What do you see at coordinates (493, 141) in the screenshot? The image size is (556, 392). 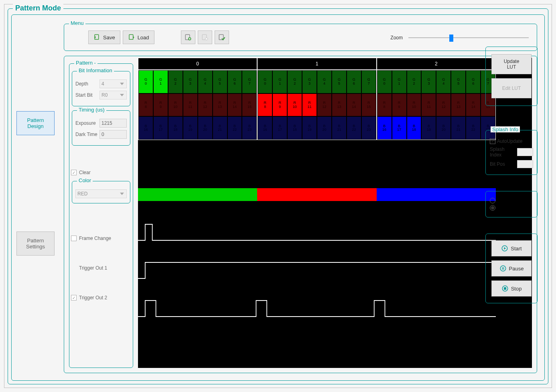 I see `autoupdate-checkbox: ✓` at bounding box center [493, 141].